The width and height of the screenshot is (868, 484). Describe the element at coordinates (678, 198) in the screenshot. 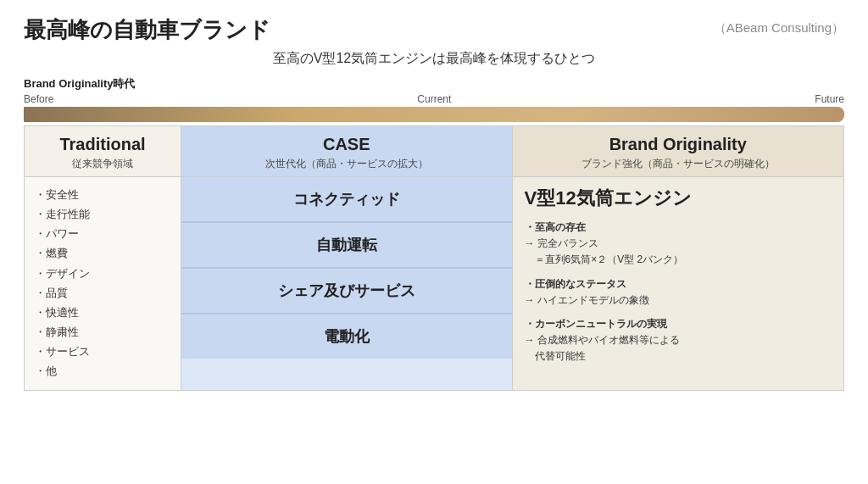

I see `brand-engine-title: V型12気筒エンジン` at that location.